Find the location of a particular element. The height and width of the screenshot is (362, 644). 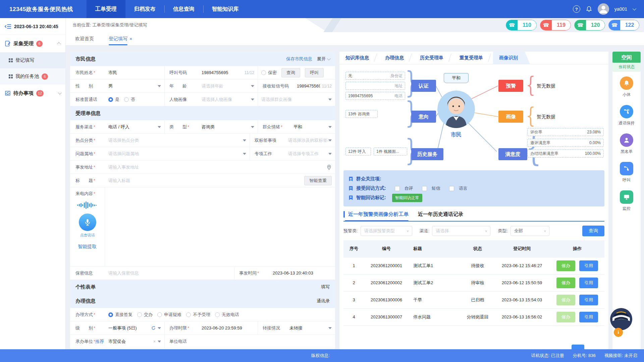

username: ya001 is located at coordinates (621, 9).